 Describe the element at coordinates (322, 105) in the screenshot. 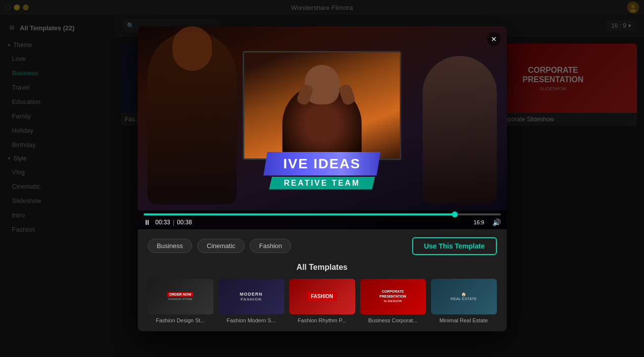

I see `video-monitor` at that location.